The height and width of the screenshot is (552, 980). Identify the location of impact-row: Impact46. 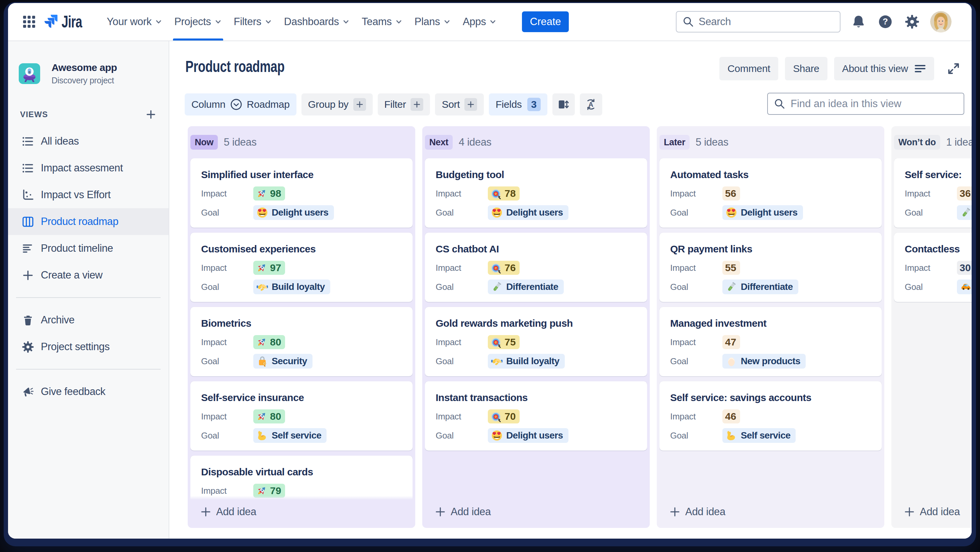
(771, 416).